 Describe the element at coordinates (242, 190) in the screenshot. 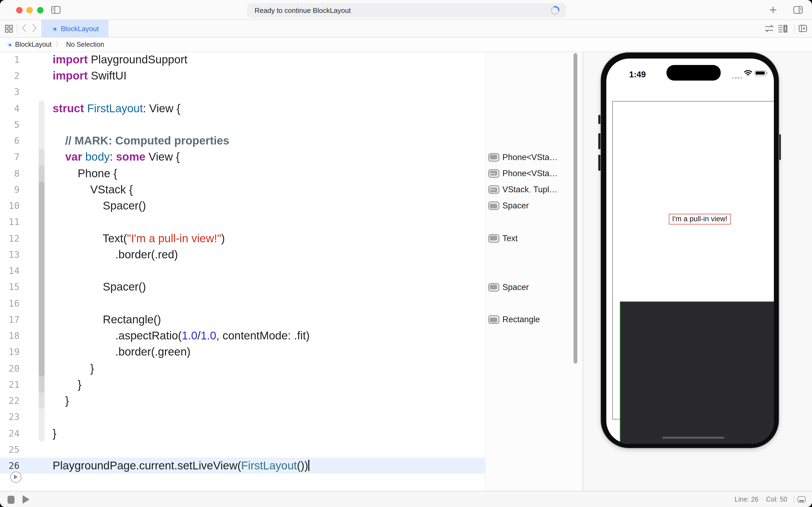

I see `code-line: 9 VStack {` at that location.